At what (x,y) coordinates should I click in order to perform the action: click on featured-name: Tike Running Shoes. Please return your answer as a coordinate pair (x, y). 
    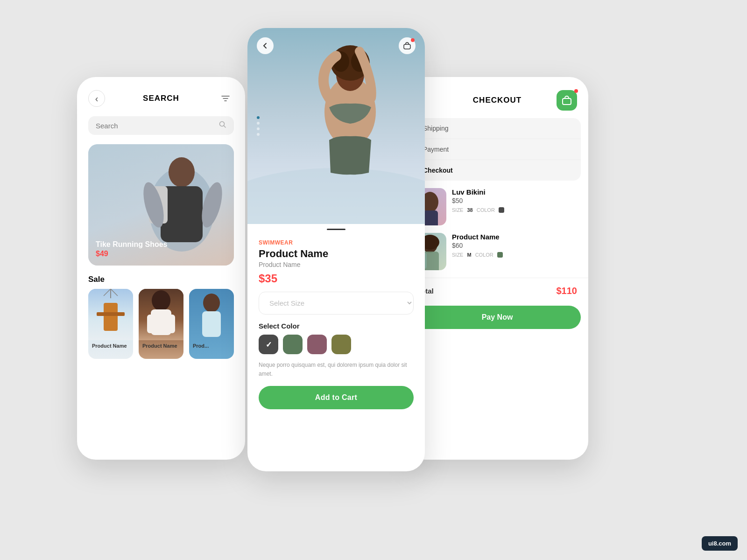
    Looking at the image, I should click on (132, 245).